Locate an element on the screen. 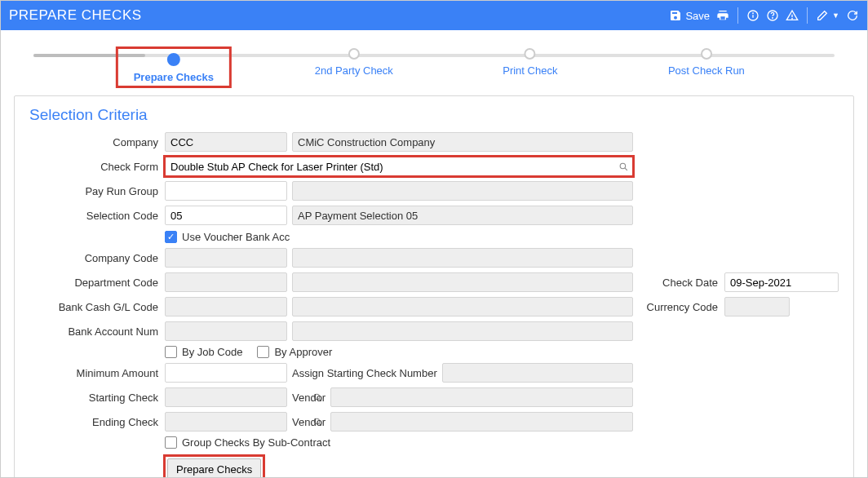 This screenshot has width=868, height=478. step-post-check-run: Post Check Run is located at coordinates (706, 62).